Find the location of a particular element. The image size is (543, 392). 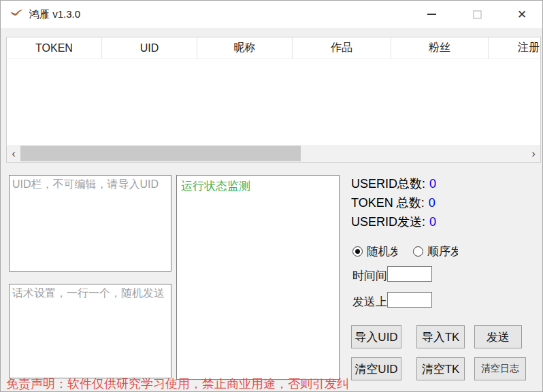

userid-sent-label: USERID发送: is located at coordinates (388, 222).